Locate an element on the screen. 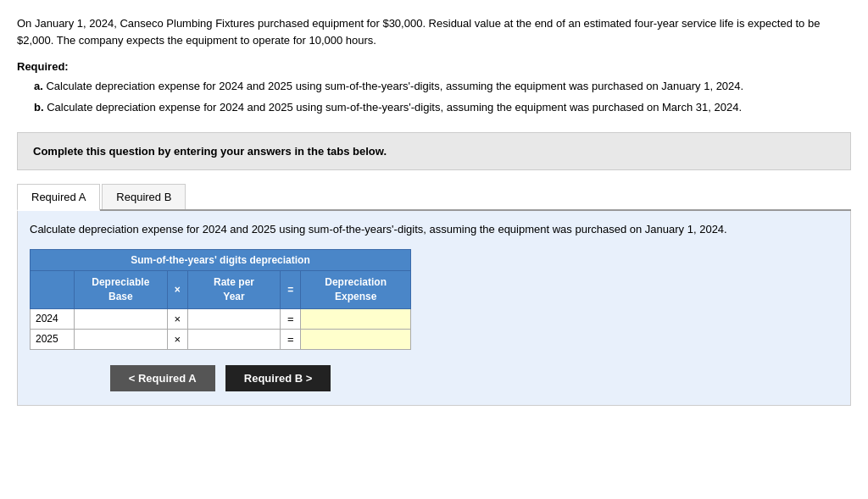 The width and height of the screenshot is (868, 499). item-a-text: Calculate depreciation expense for 2024 … is located at coordinates (395, 86).